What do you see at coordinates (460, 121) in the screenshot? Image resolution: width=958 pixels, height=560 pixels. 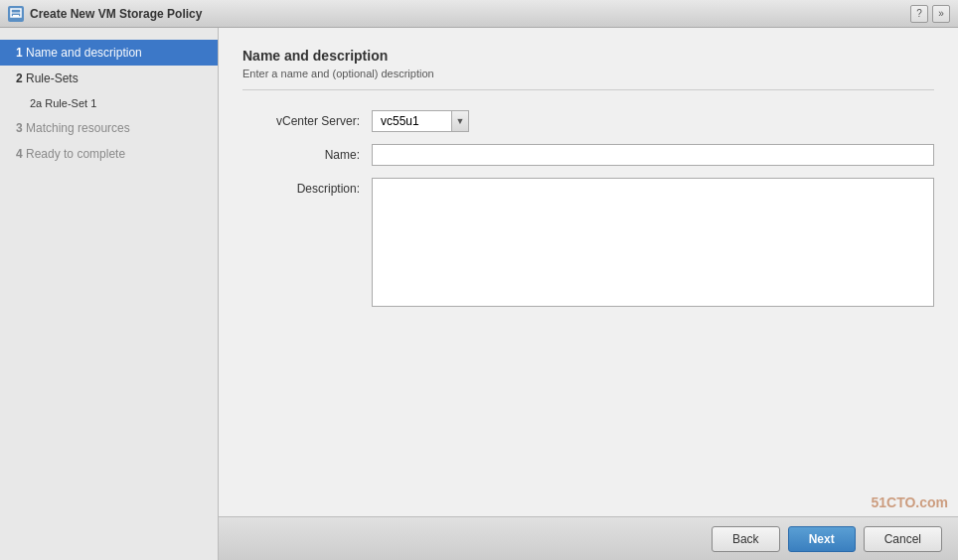 I see `vcenter-dropdown-button: ▼` at bounding box center [460, 121].